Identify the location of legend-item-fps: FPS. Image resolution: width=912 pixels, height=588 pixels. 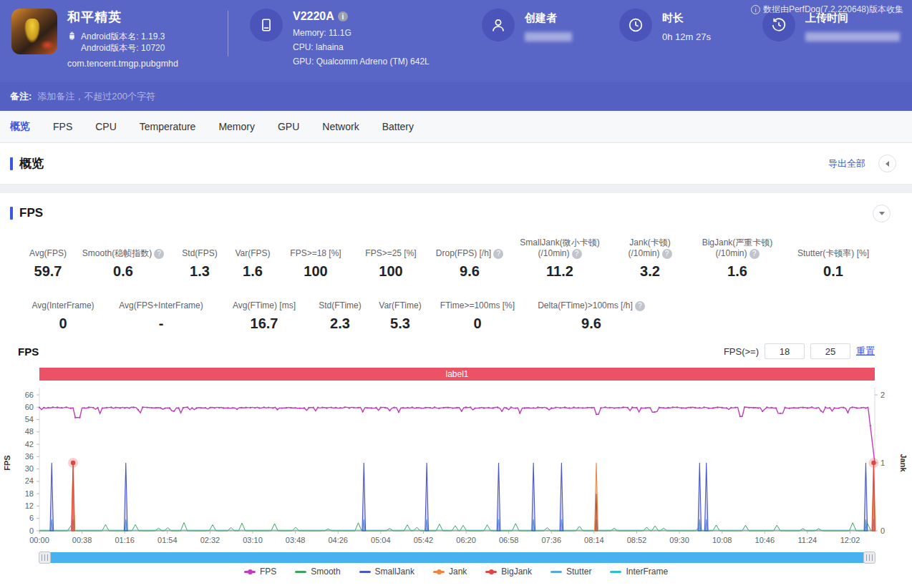
(261, 572).